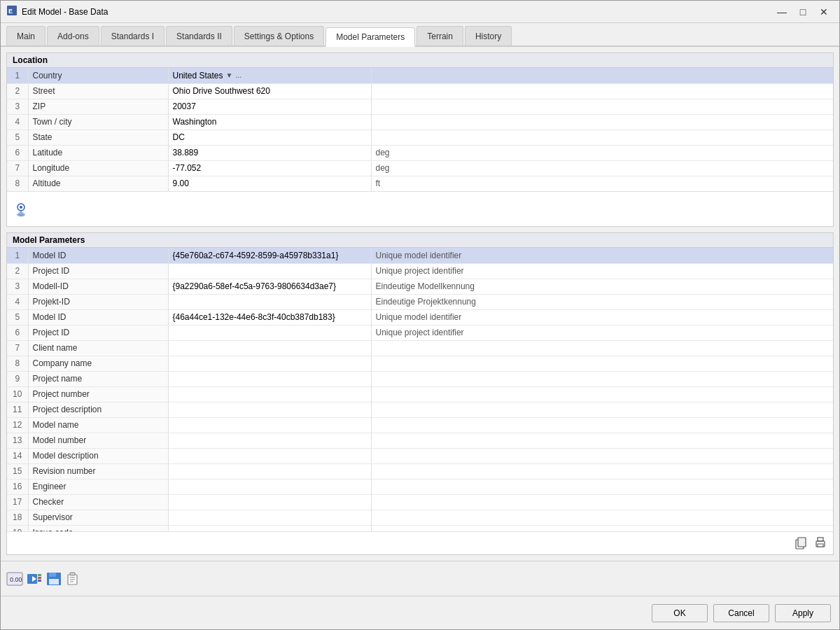 The height and width of the screenshot is (630, 840). What do you see at coordinates (98, 363) in the screenshot?
I see `field-name: Company name` at bounding box center [98, 363].